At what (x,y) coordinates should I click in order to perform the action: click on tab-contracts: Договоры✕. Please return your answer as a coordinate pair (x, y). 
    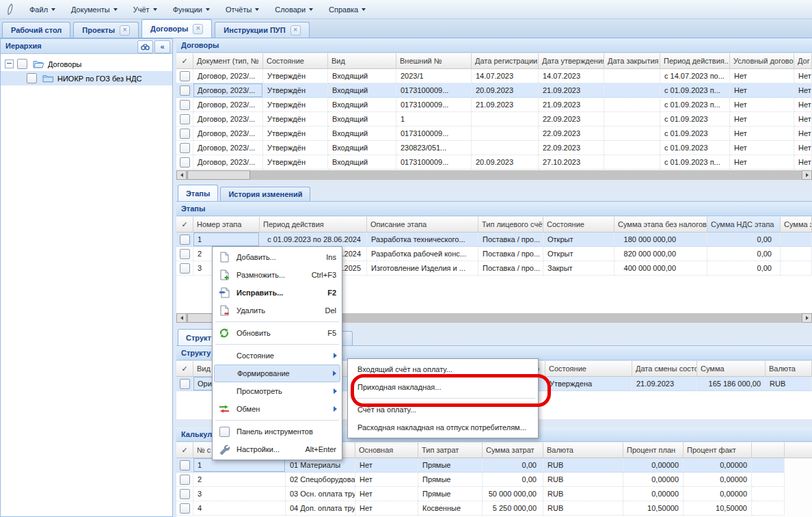
    Looking at the image, I should click on (176, 29).